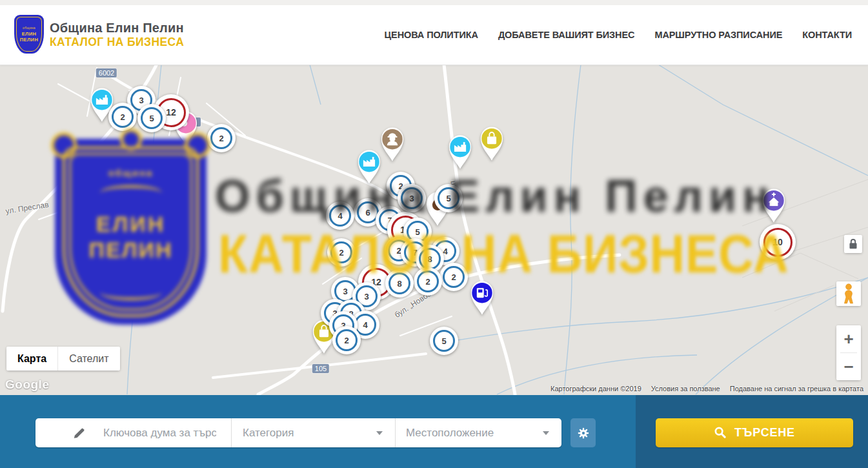 This screenshot has height=468, width=868. Describe the element at coordinates (774, 205) in the screenshot. I see `church-pin` at that location.